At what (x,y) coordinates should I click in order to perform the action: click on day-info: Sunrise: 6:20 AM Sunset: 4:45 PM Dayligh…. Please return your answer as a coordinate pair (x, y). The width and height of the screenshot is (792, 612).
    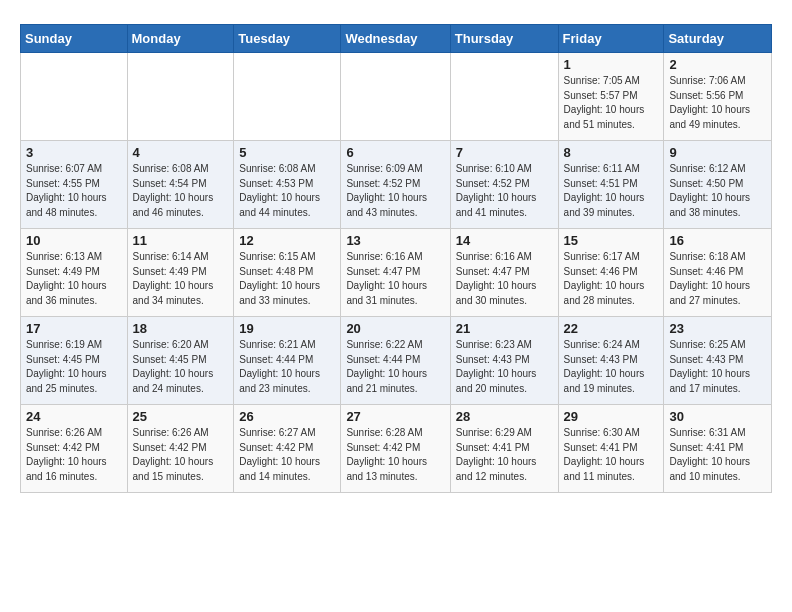
    Looking at the image, I should click on (181, 367).